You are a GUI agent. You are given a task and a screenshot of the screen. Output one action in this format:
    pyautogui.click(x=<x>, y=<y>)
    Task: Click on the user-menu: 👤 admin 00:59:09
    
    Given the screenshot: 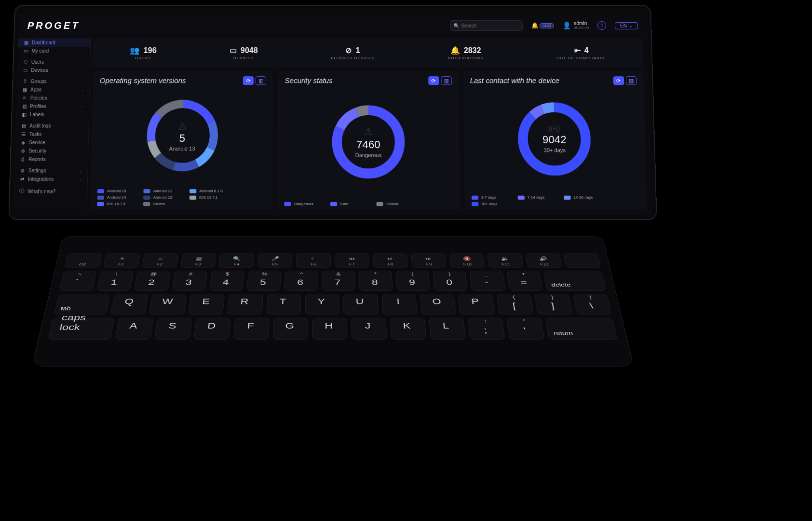 What is the action you would take?
    pyautogui.click(x=576, y=26)
    